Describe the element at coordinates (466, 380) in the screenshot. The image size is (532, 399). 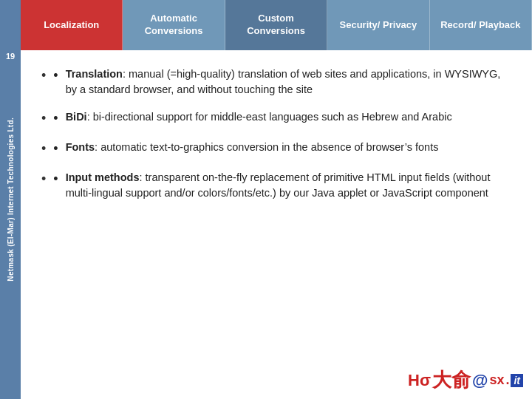
I see `bottom-logo: Нσ 大俞 @ sx . it` at that location.